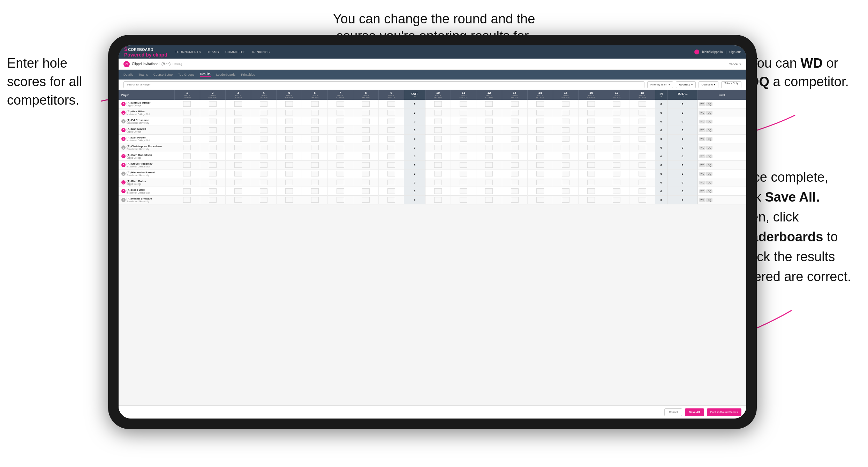 This screenshot has width=868, height=467. I want to click on tab-course-setup: Course Setup, so click(163, 75).